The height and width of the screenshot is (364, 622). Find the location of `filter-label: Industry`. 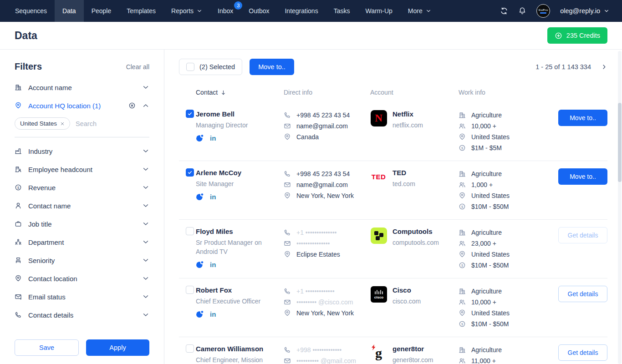

filter-label: Industry is located at coordinates (40, 151).